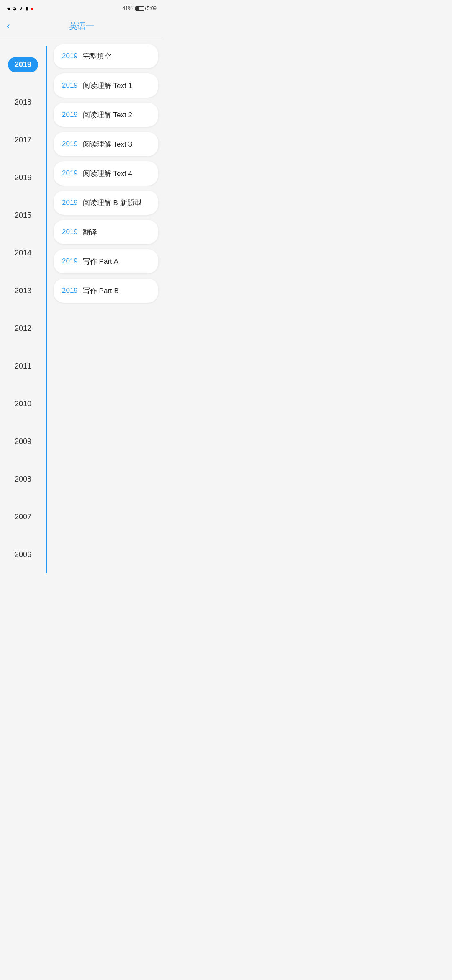 The width and height of the screenshot is (452, 980). Describe the element at coordinates (106, 115) in the screenshot. I see `topic-item-reading2: 2019 阅读理解 Text 2` at that location.